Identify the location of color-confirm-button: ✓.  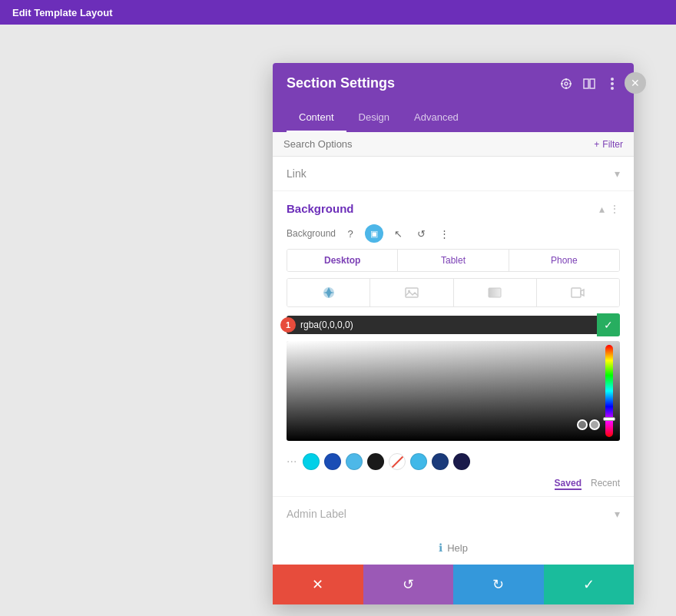
(608, 325).